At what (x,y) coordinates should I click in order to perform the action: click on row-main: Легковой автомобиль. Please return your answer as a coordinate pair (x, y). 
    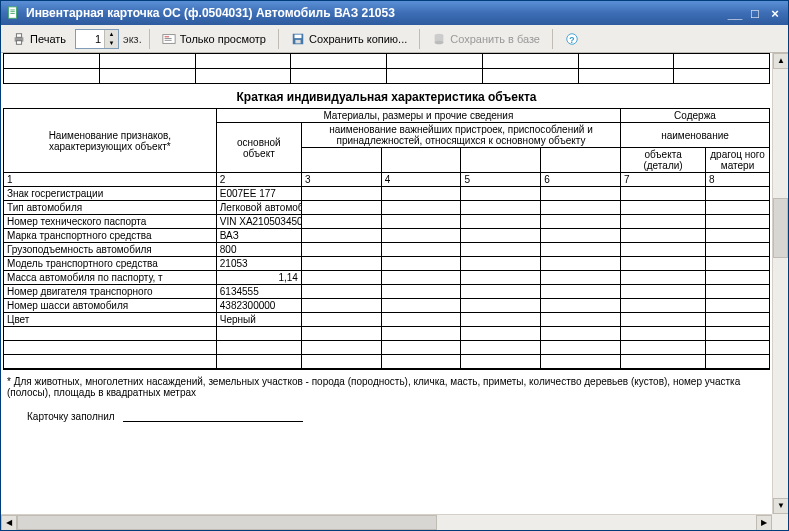
    Looking at the image, I should click on (258, 208).